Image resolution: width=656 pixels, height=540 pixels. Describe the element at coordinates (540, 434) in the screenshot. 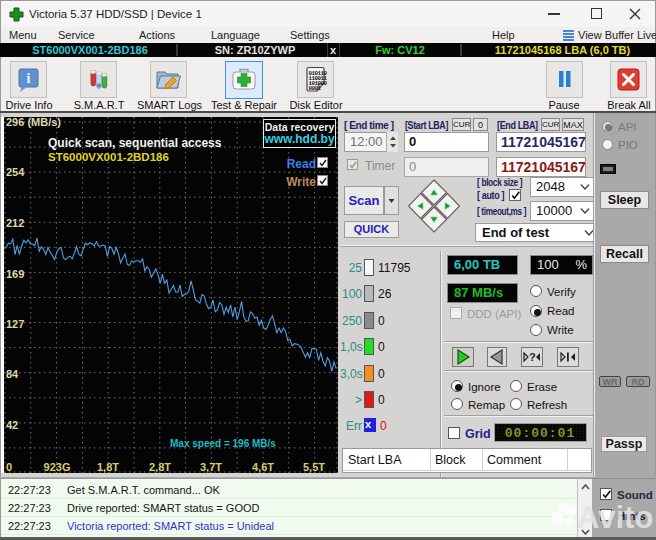

I see `svg-text: 00:00:01` at that location.